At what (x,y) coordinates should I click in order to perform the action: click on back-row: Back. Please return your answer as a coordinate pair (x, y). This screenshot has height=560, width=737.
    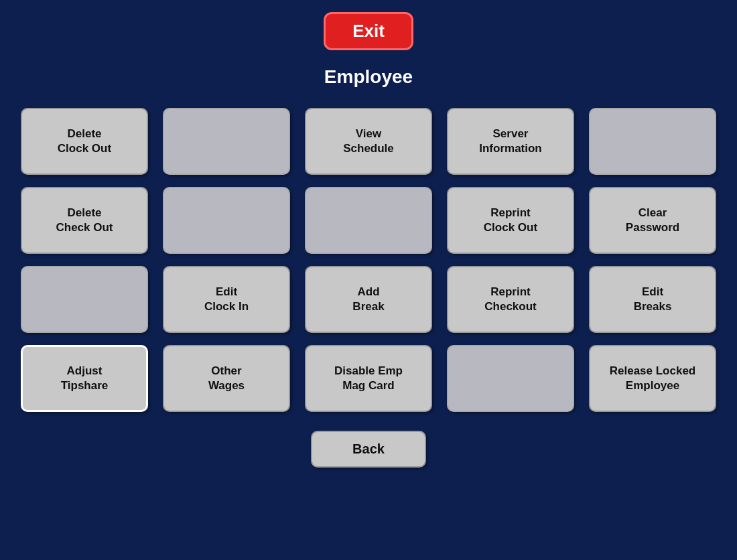
    Looking at the image, I should click on (368, 449).